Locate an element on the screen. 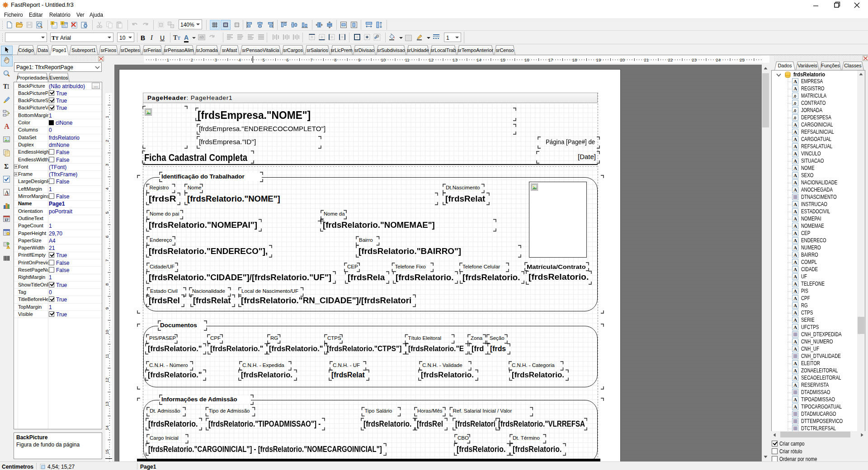 The image size is (868, 470). svg-text: 23 is located at coordinates (694, 60).